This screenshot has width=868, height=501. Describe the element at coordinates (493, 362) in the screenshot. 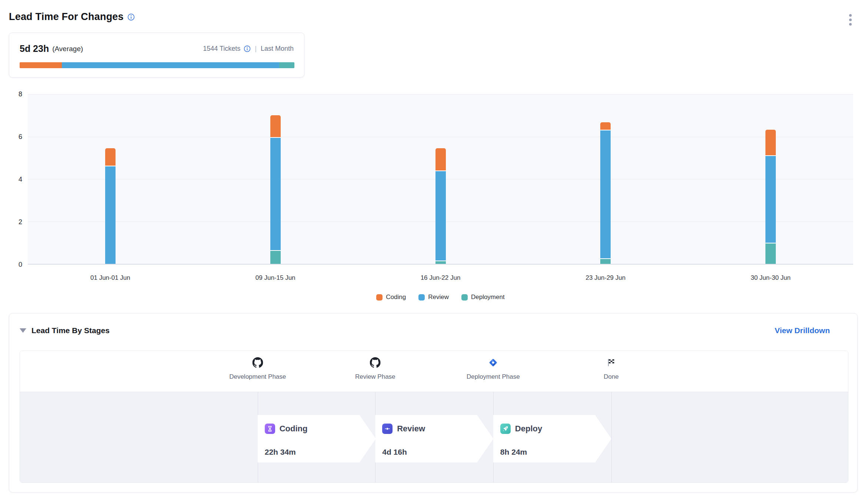

I see `diamond-icon` at that location.